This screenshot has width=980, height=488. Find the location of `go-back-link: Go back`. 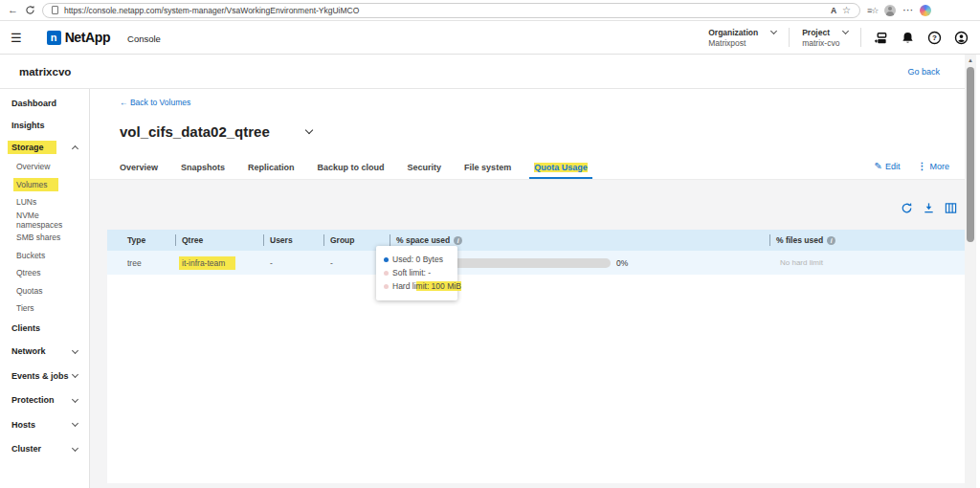

go-back-link: Go back is located at coordinates (924, 72).